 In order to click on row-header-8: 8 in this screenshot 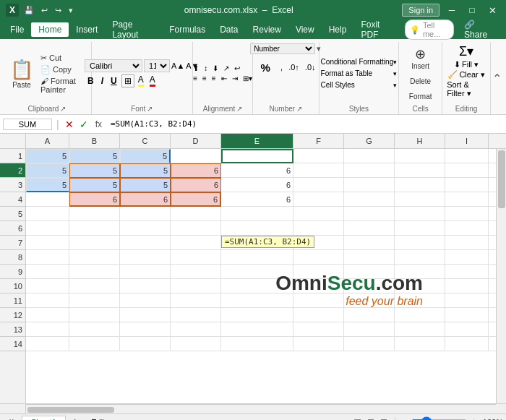, I will do `click(13, 257)`.